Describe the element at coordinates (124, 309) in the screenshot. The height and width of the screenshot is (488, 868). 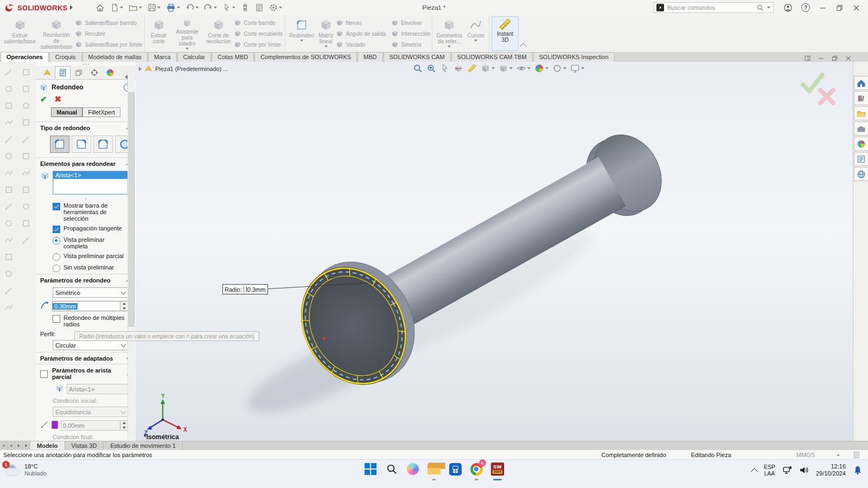
I see `spin-down-icon` at that location.